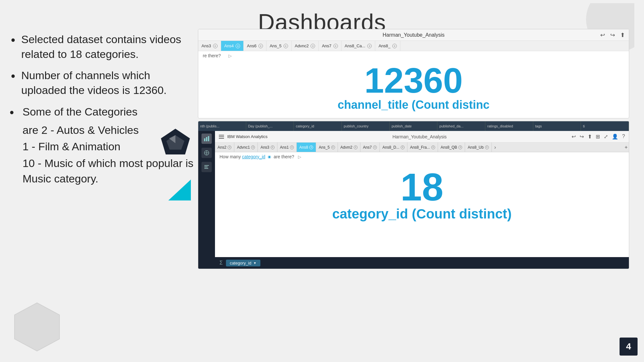 This screenshot has height=362, width=644. I want to click on watson-tab-ans1: Ans1×, so click(287, 147).